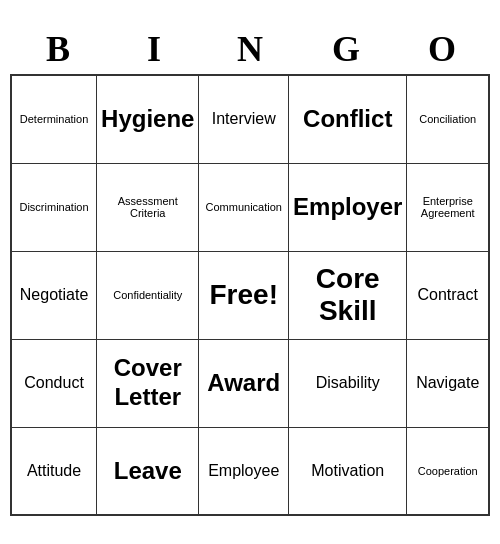  I want to click on cell-r1-c1: Assessment Criteria, so click(148, 207).